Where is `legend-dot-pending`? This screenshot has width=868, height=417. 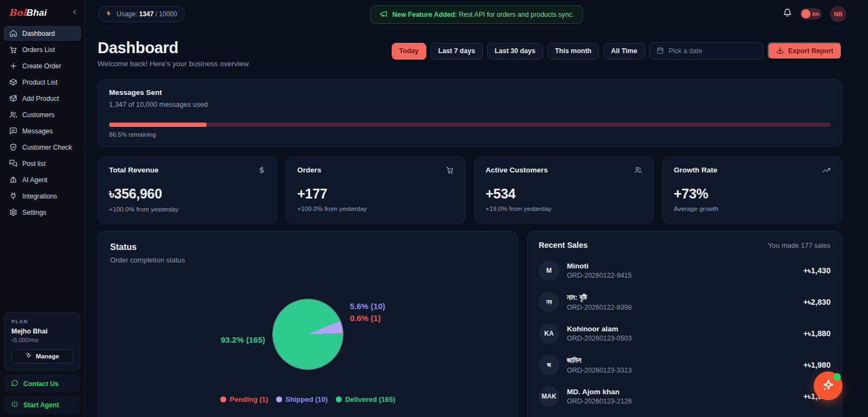 legend-dot-pending is located at coordinates (224, 399).